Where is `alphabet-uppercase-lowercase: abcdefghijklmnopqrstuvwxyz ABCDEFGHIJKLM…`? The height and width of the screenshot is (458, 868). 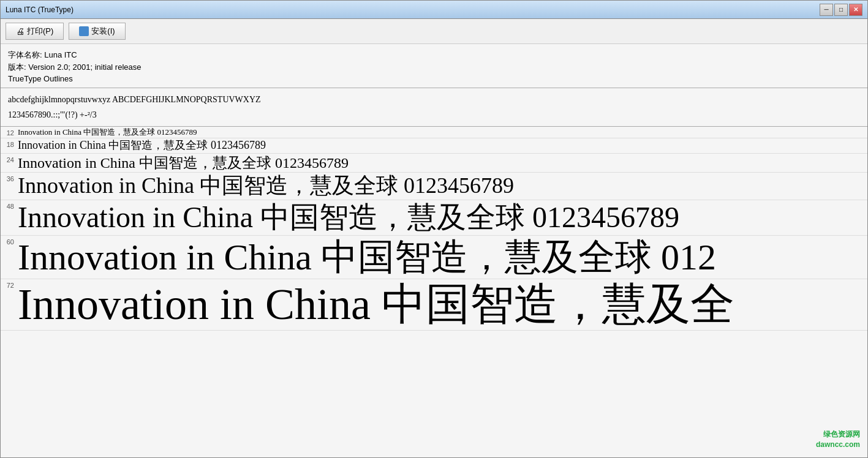
alphabet-uppercase-lowercase: abcdefghijklmnopqrstuvwxyz ABCDEFGHIJKLM… is located at coordinates (434, 99).